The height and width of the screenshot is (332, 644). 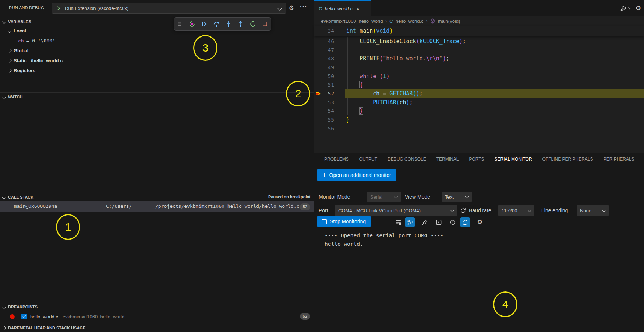 I want to click on panel-tab-ports: PORTS, so click(x=476, y=159).